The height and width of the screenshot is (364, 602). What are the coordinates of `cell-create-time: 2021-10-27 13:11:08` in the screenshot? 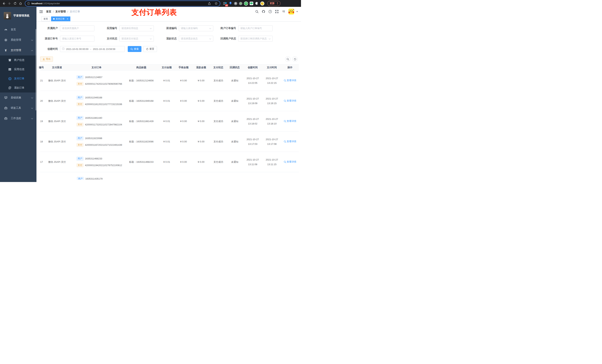 It's located at (253, 162).